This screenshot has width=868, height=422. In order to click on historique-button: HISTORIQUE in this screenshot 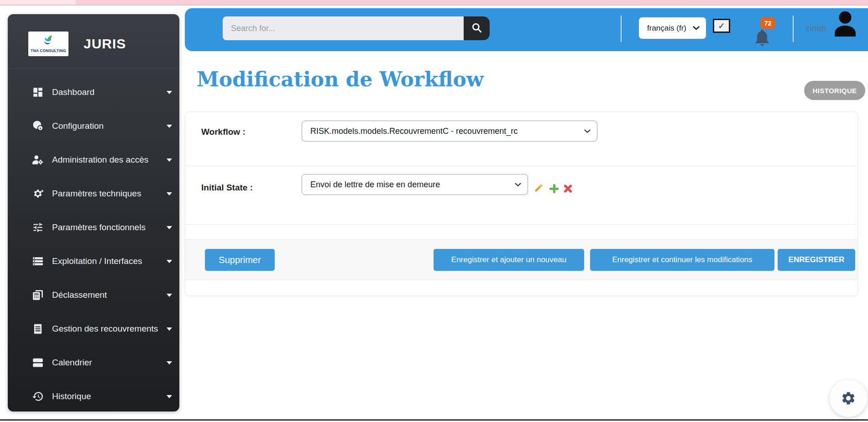, I will do `click(835, 90)`.